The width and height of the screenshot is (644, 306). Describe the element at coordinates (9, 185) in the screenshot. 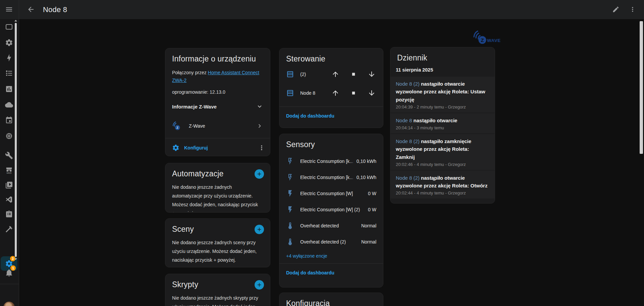

I see `sidebar-item-media` at that location.